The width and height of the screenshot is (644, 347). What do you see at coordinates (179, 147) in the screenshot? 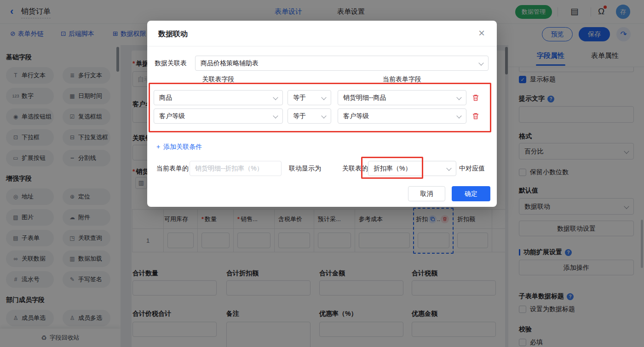
I see `add-condition-link: +添加关联条件` at bounding box center [179, 147].